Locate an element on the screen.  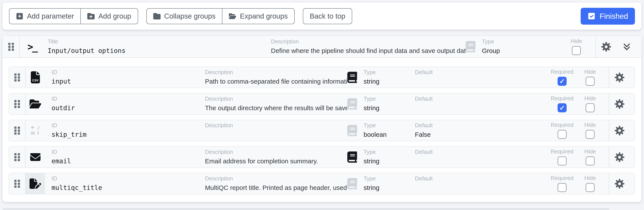
id-input: input is located at coordinates (128, 81).